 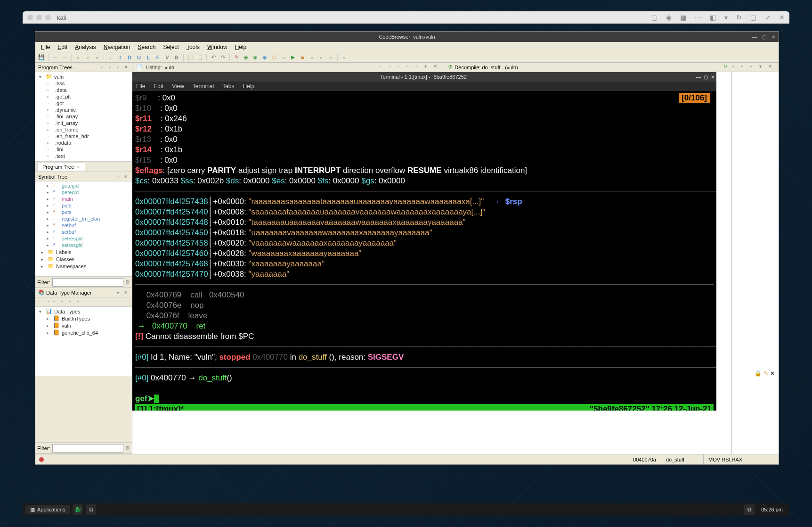 I want to click on tb-pencil-icon: ✎, so click(x=236, y=58).